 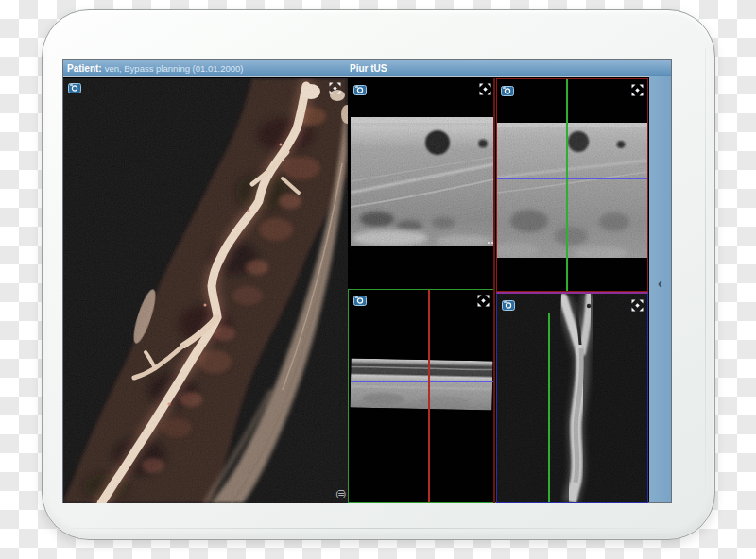 I want to click on viewport-ultrasound-longitudinal, so click(x=421, y=397).